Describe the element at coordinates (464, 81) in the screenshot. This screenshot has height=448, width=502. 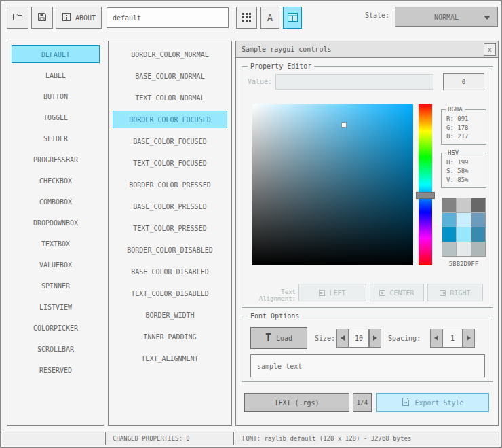
I see `value-apply-button: 0` at that location.